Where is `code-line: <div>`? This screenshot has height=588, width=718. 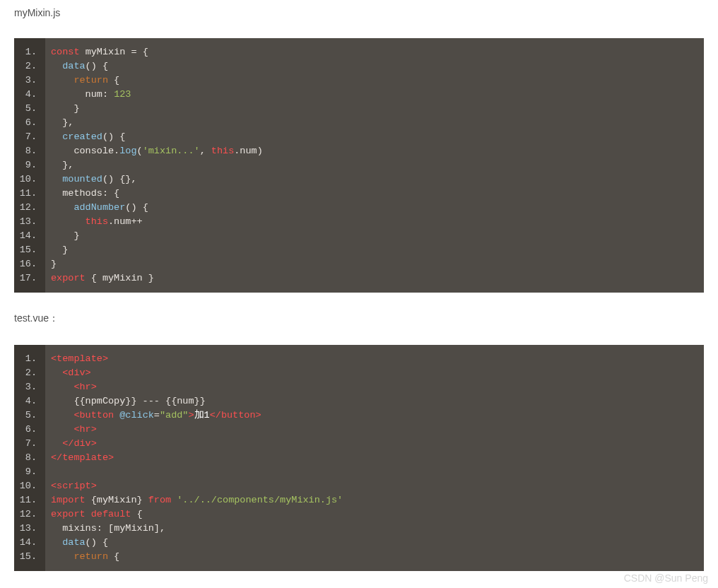 code-line: <div> is located at coordinates (375, 373).